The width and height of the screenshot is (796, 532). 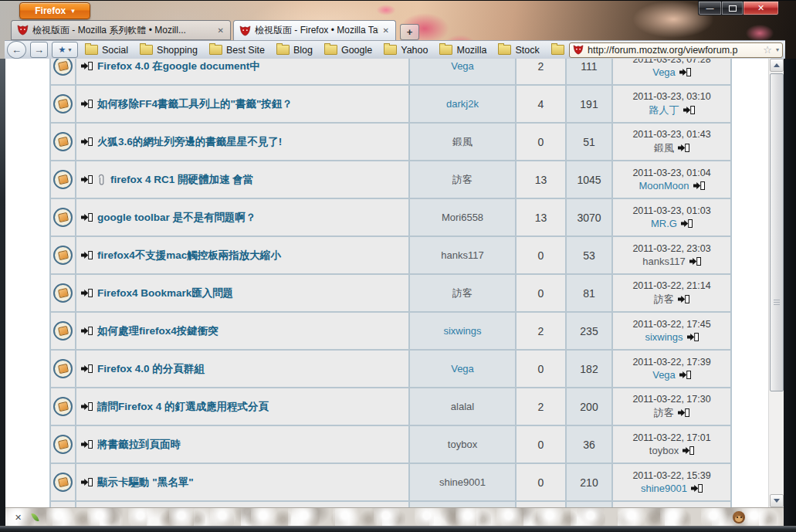 I want to click on greasemonkey-icon, so click(x=739, y=517).